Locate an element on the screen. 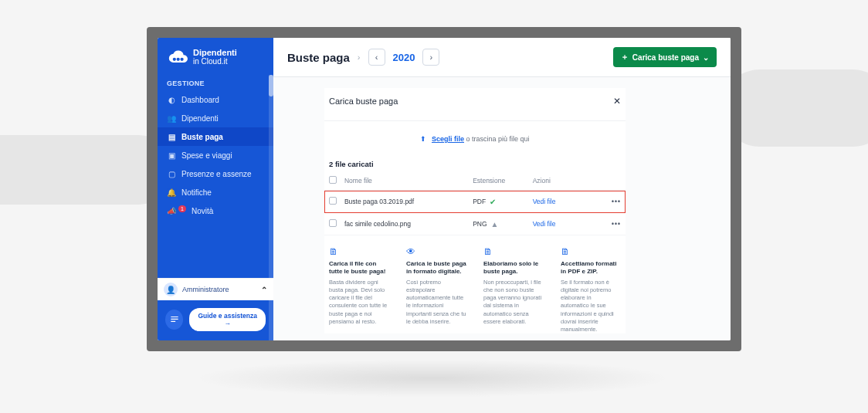 This screenshot has height=413, width=868. year-nav: ‹ 2020 › is located at coordinates (405, 57).